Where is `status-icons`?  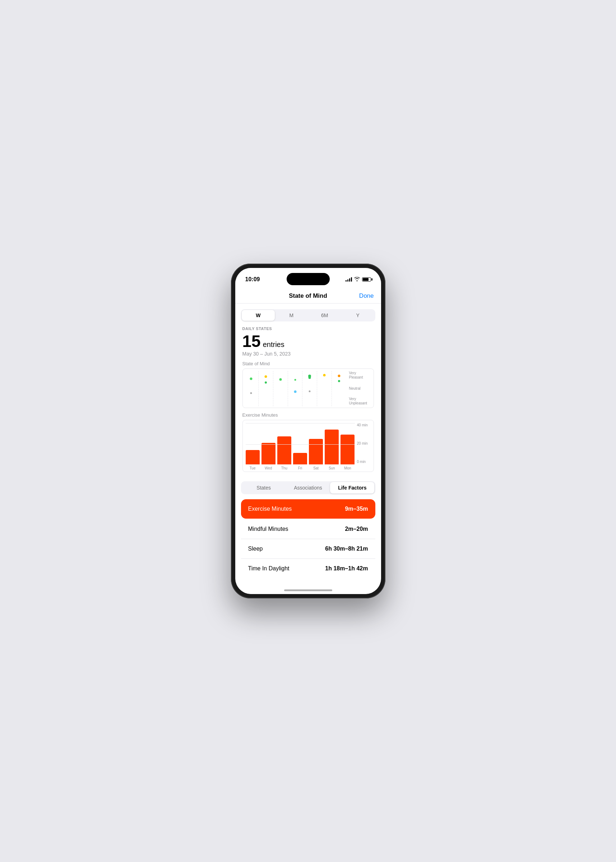
status-icons is located at coordinates (358, 279).